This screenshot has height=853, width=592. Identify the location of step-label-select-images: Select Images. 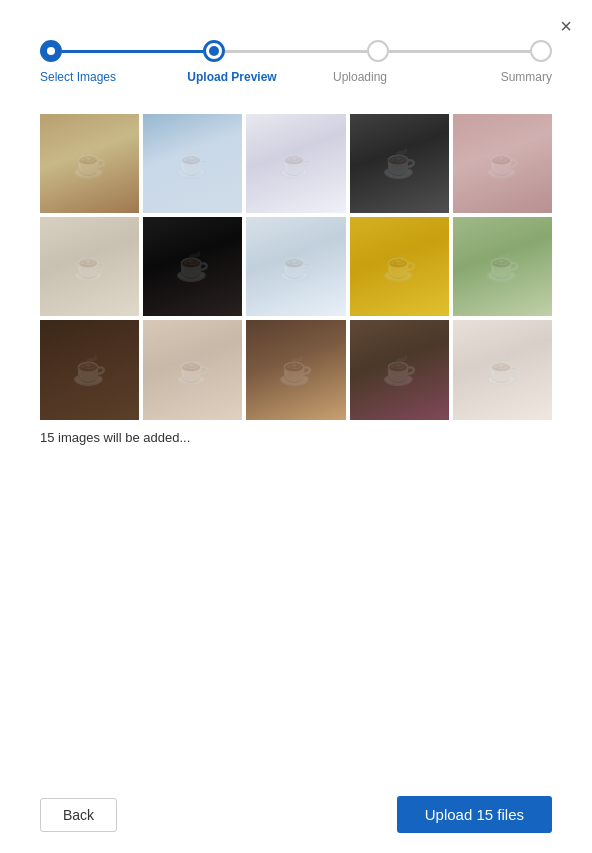
(104, 77).